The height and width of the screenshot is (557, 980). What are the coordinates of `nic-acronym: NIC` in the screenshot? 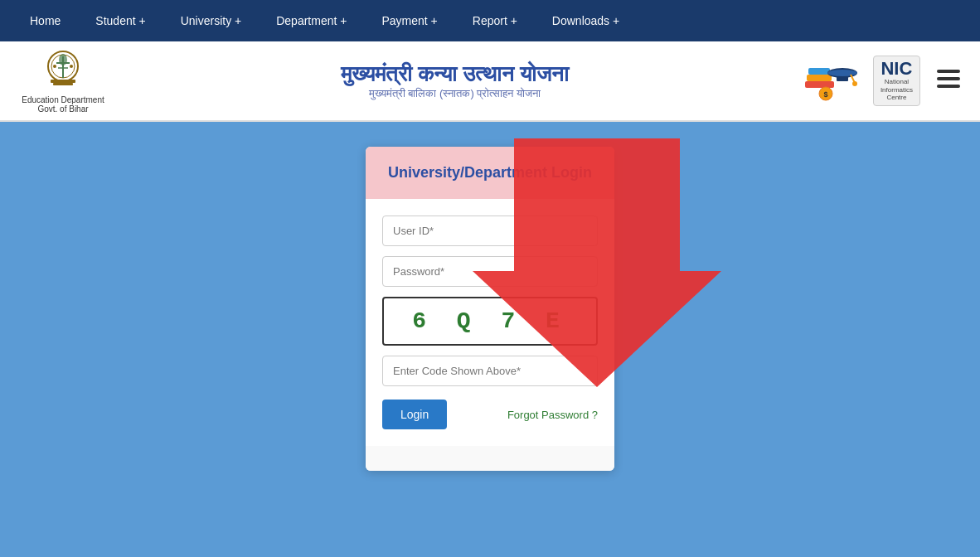 It's located at (896, 69).